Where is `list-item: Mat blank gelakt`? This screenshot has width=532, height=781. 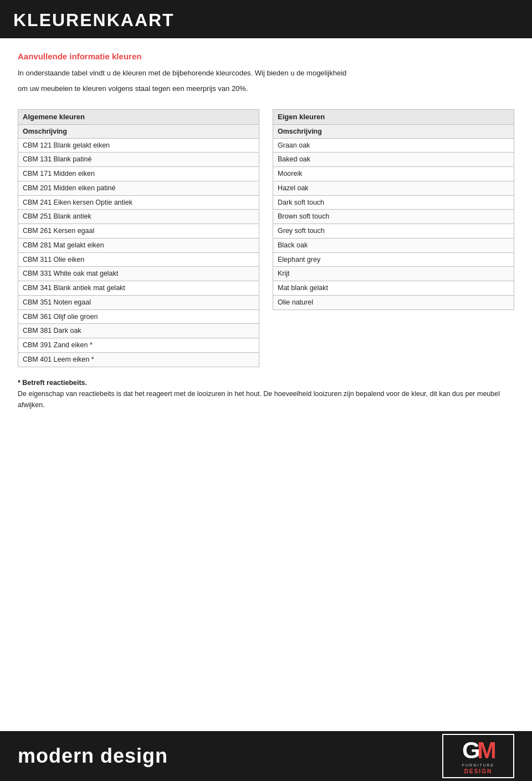 list-item: Mat blank gelakt is located at coordinates (393, 288).